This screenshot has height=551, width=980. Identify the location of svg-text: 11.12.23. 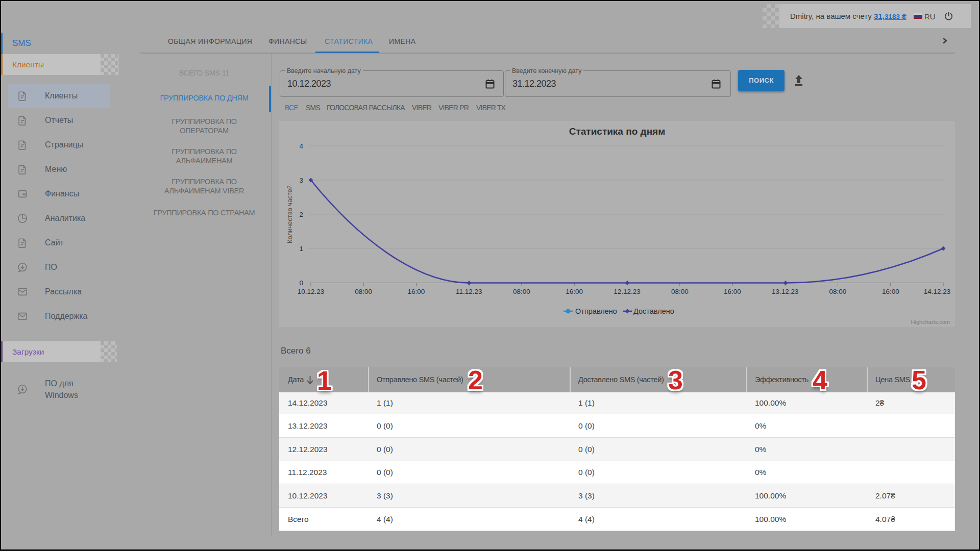
(469, 292).